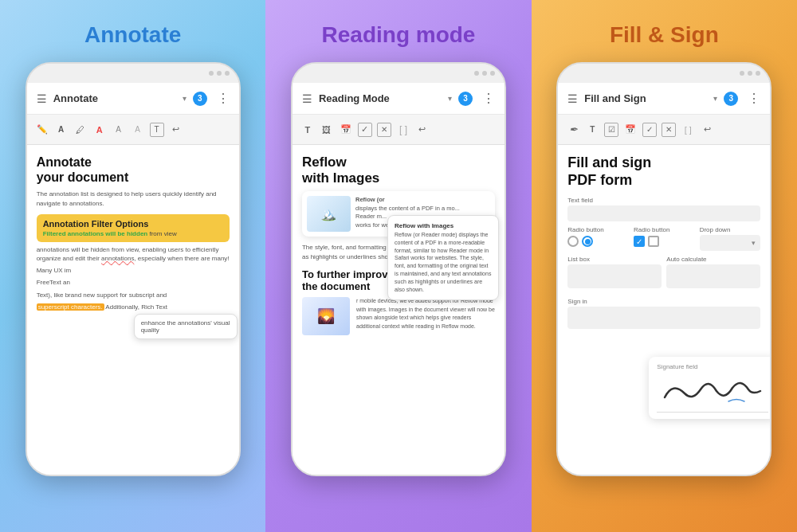  What do you see at coordinates (664, 172) in the screenshot?
I see `form-title: Fill and signPDF form` at bounding box center [664, 172].